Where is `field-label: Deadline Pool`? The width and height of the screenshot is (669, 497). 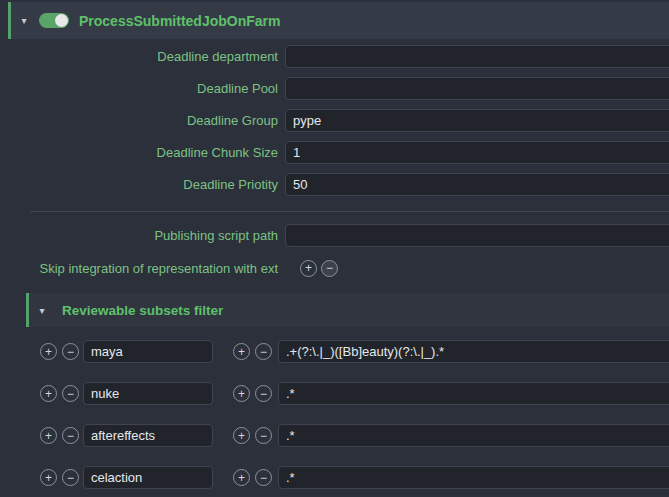 field-label: Deadline Pool is located at coordinates (142, 88).